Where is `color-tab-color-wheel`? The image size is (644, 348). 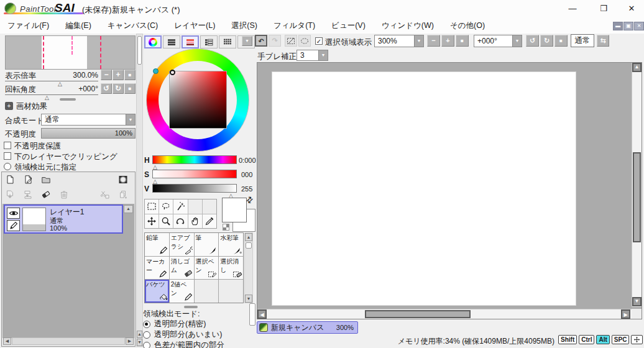
color-tab-color-wheel is located at coordinates (153, 42).